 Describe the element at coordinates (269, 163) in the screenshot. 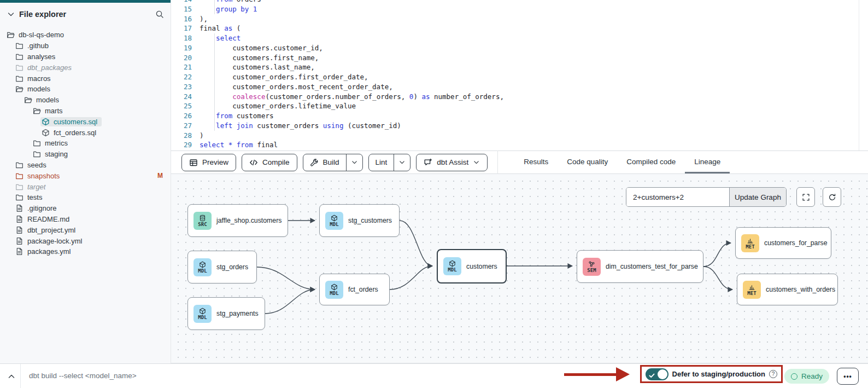

I see `compile-button: Compile` at that location.